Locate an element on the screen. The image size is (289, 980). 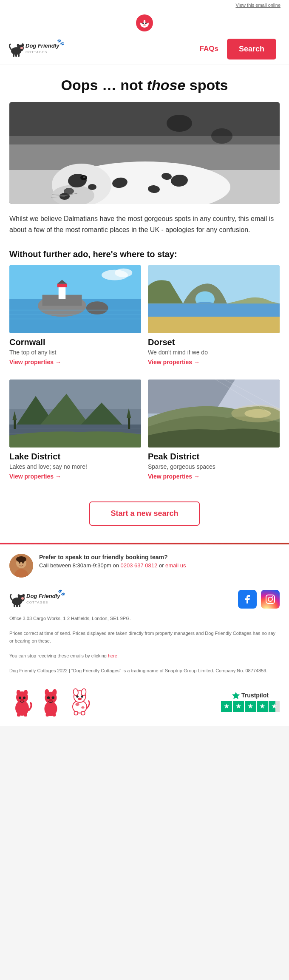
view-online-link: View this email online is located at coordinates (258, 5).